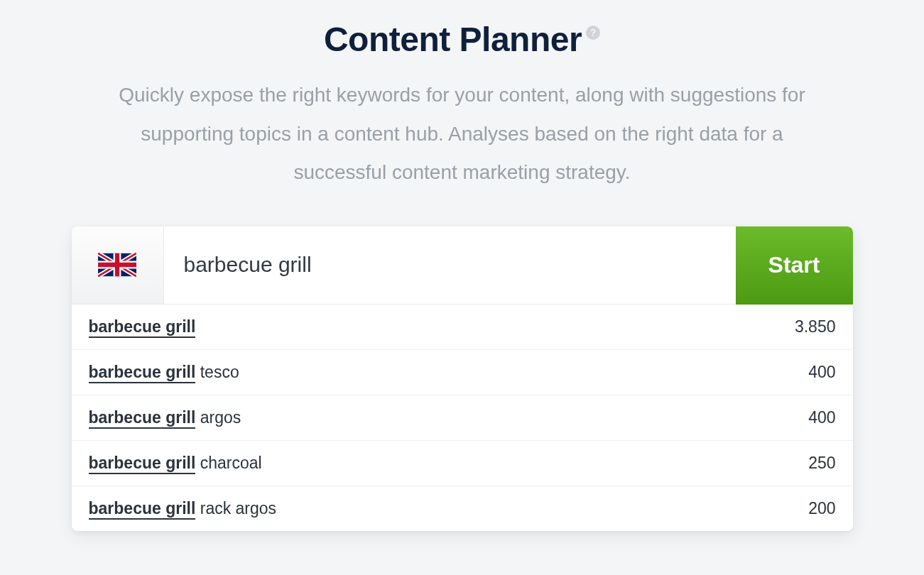 The image size is (924, 575). What do you see at coordinates (462, 418) in the screenshot?
I see `suggestion-item: barbecue grill argos 400` at bounding box center [462, 418].